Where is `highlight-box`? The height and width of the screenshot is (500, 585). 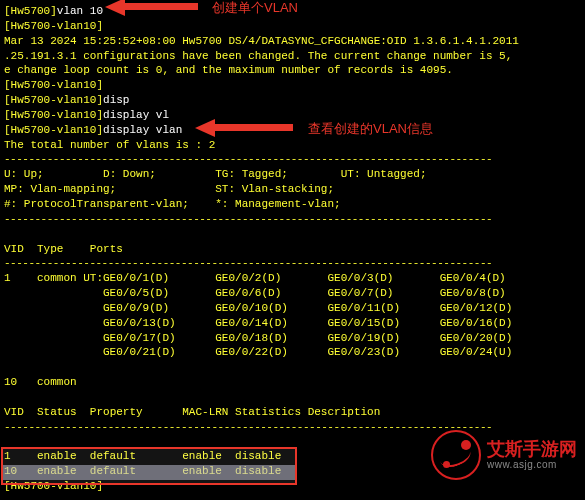
highlight-box is located at coordinates (149, 466).